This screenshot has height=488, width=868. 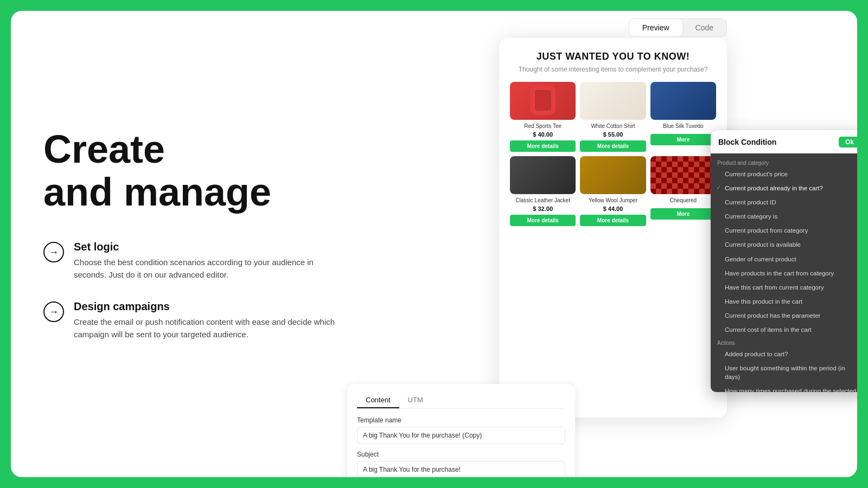 What do you see at coordinates (784, 287) in the screenshot?
I see `bc-item-have-cart-current-category: Have this cart from current category` at bounding box center [784, 287].